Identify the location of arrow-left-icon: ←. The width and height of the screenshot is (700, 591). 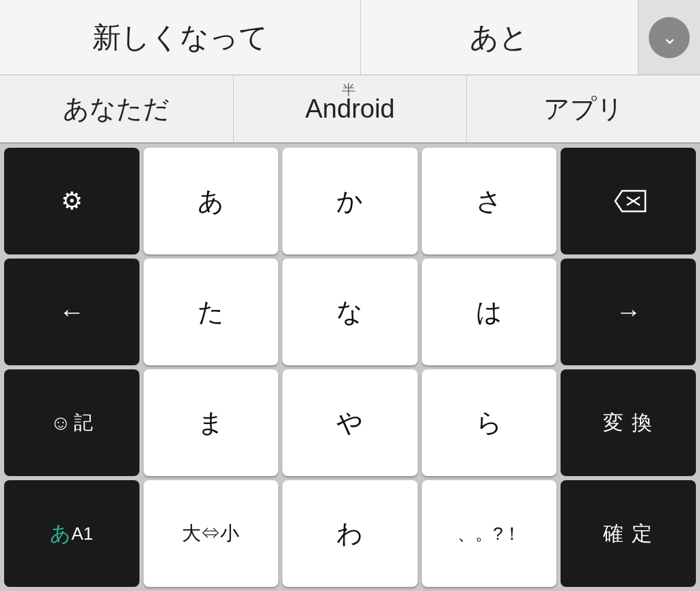
(72, 312).